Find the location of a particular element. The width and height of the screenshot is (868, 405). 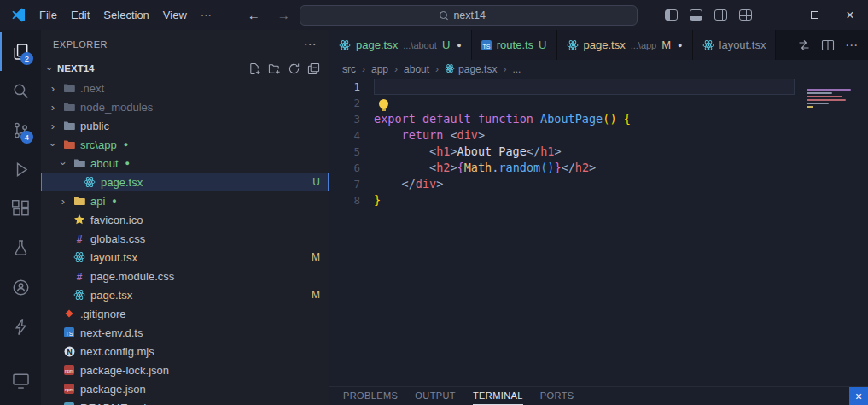

file-node-modules: ›node_modules is located at coordinates (184, 107).